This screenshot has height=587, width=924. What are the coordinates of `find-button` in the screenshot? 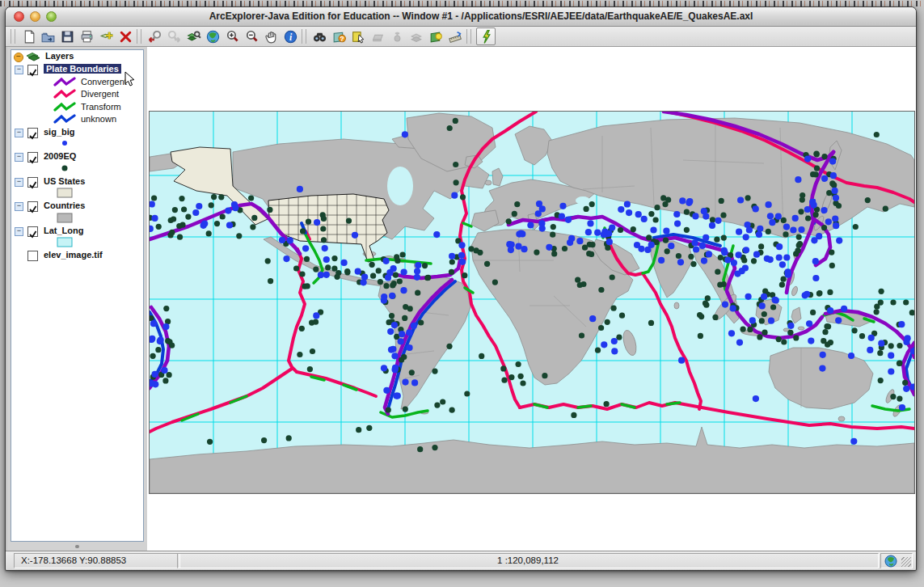 It's located at (319, 36).